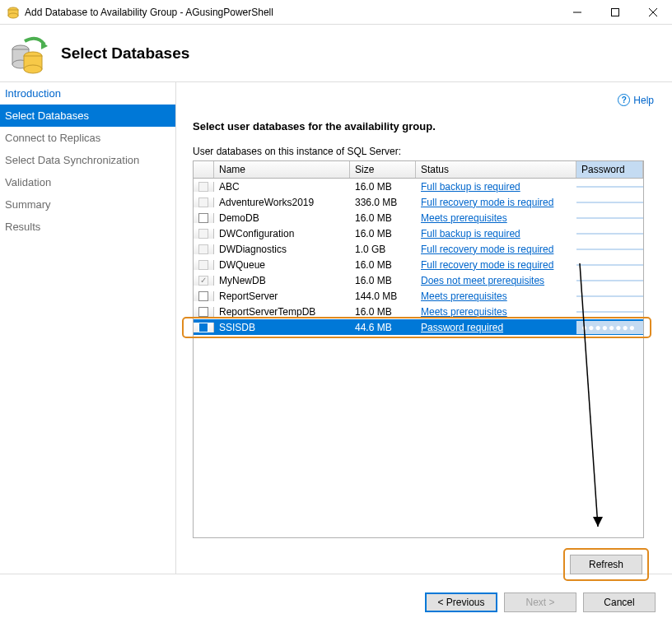  What do you see at coordinates (282, 187) in the screenshot?
I see `row-name: ABC` at bounding box center [282, 187].